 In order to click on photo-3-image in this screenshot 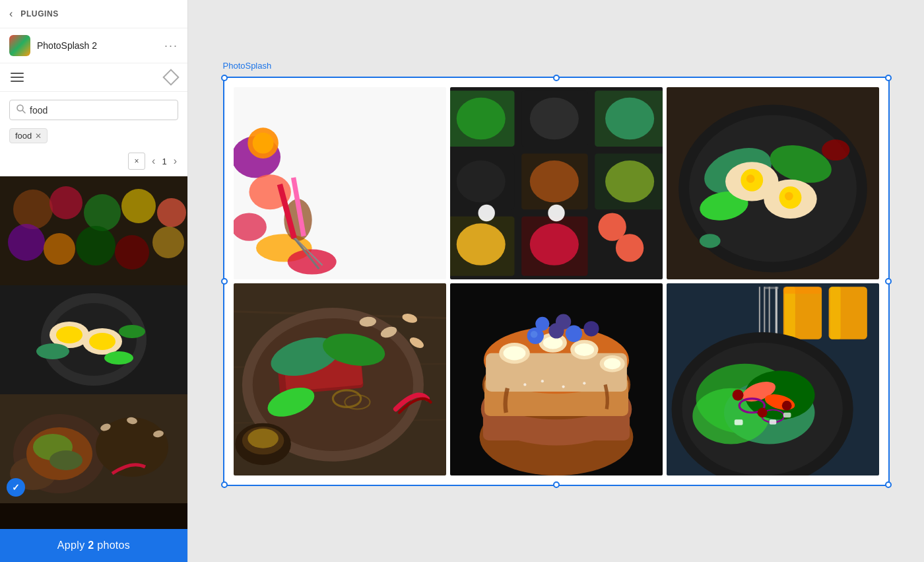, I will do `click(94, 449)`.